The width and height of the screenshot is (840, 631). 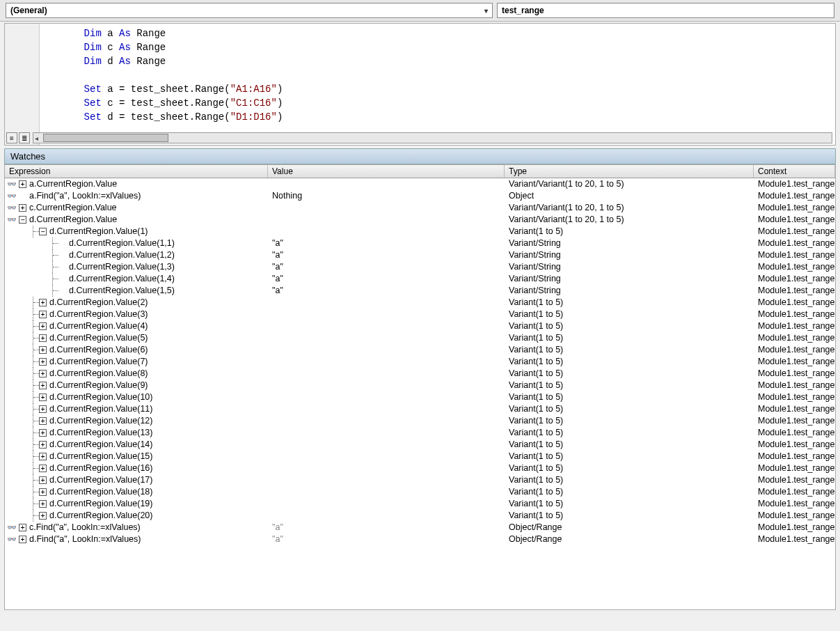 What do you see at coordinates (420, 457) in the screenshot?
I see `watch-row: +d.CurrentRegion.Value(15)Variant(1 to 5…` at bounding box center [420, 457].